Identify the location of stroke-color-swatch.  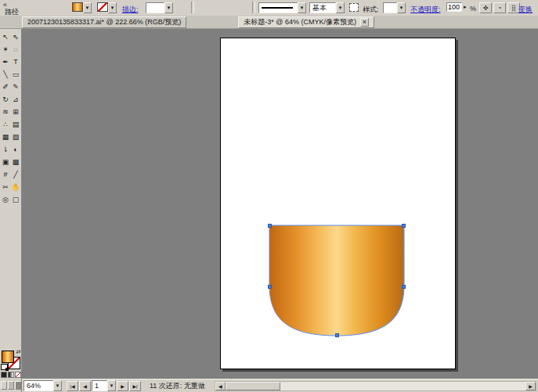
(103, 7).